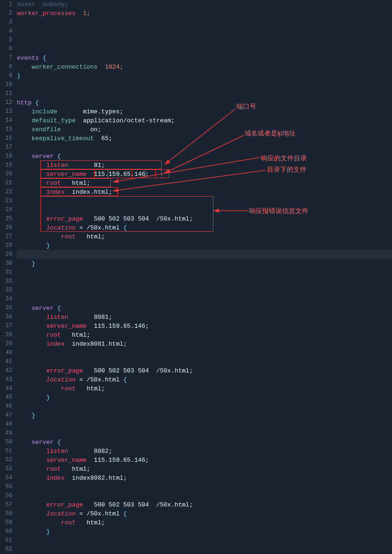 The width and height of the screenshot is (392, 554). I want to click on line-num: 44, so click(8, 388).